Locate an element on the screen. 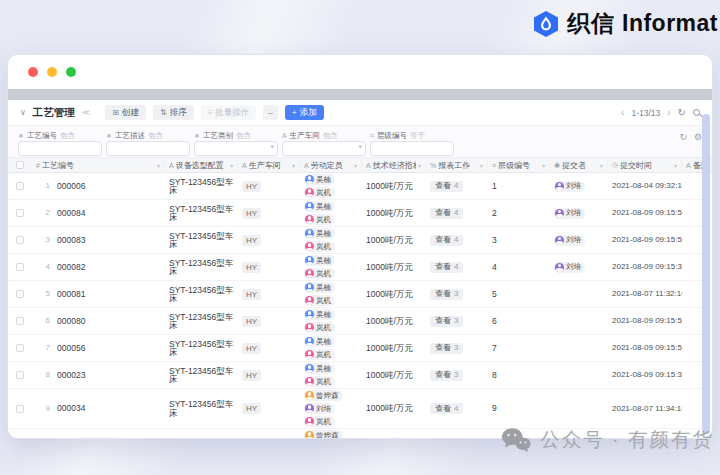 Image resolution: width=720 pixels, height=475 pixels. table-row: 1000006SYT-123456型车床HY吴楠岚机1000吨/万元查看41刘培… is located at coordinates (360, 186).